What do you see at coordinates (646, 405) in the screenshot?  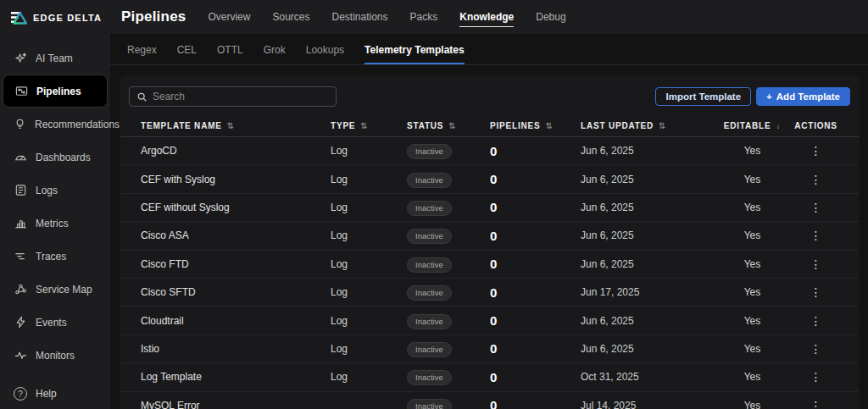 I see `last-updated-cell: Jul 14, 2025` at bounding box center [646, 405].